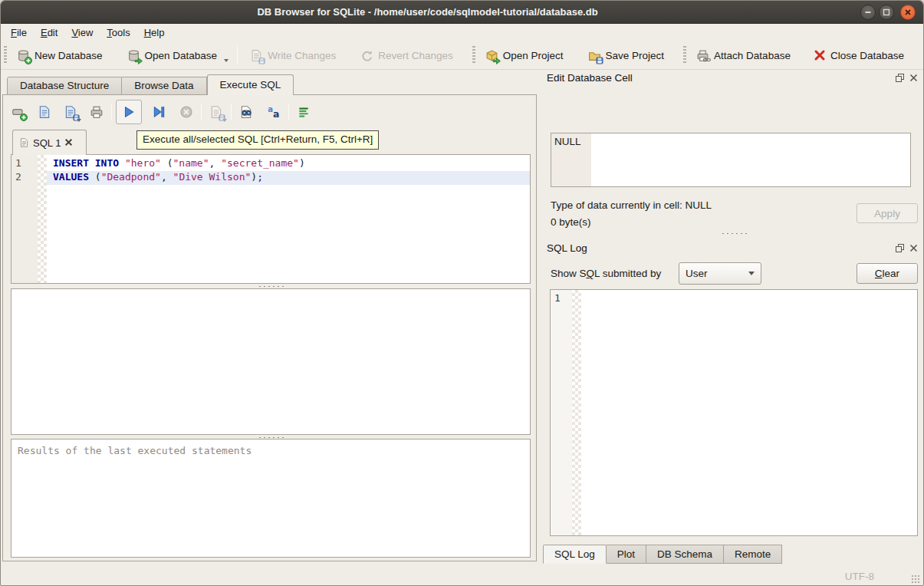  Describe the element at coordinates (226, 61) in the screenshot. I see `open-database-dropdown-arrow` at that location.